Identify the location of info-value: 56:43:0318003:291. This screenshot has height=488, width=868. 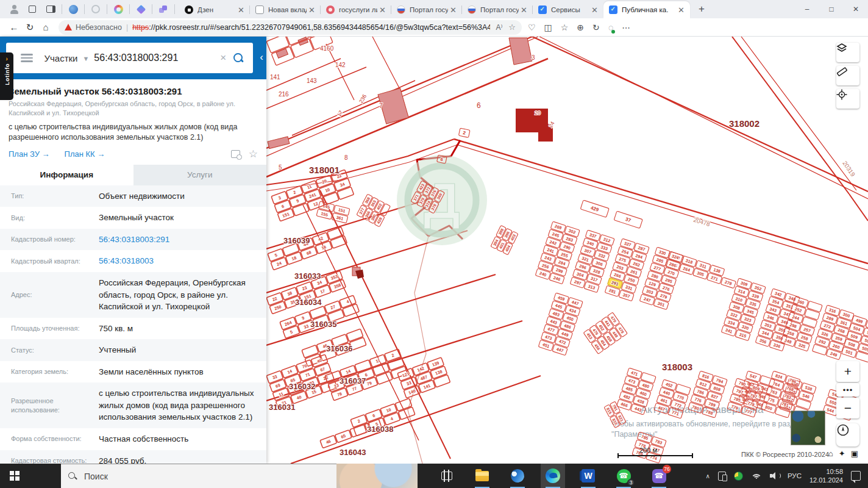
(133, 240).